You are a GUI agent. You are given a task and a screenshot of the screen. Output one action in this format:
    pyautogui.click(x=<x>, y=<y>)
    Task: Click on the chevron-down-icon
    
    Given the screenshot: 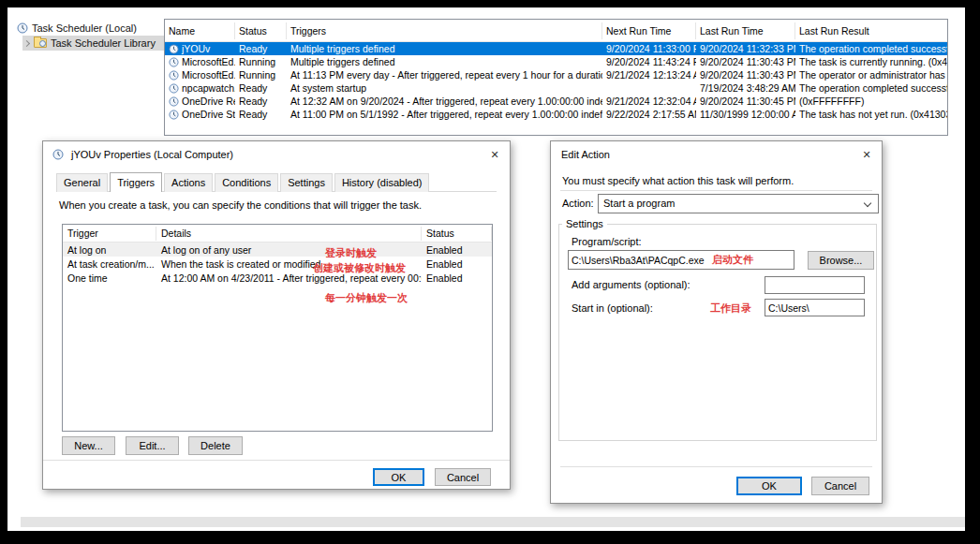 What is the action you would take?
    pyautogui.click(x=868, y=203)
    